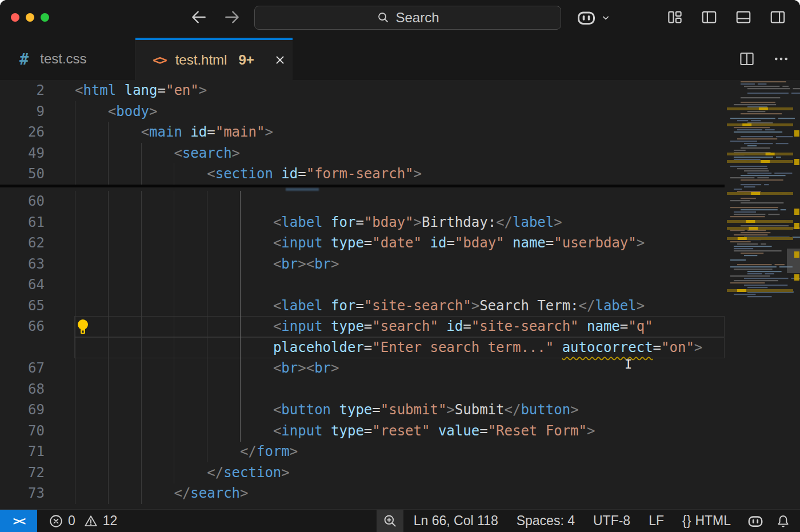 The image size is (800, 532). What do you see at coordinates (362, 347) in the screenshot?
I see `code-line: placeholder="Enter search term..." autoc…` at bounding box center [362, 347].